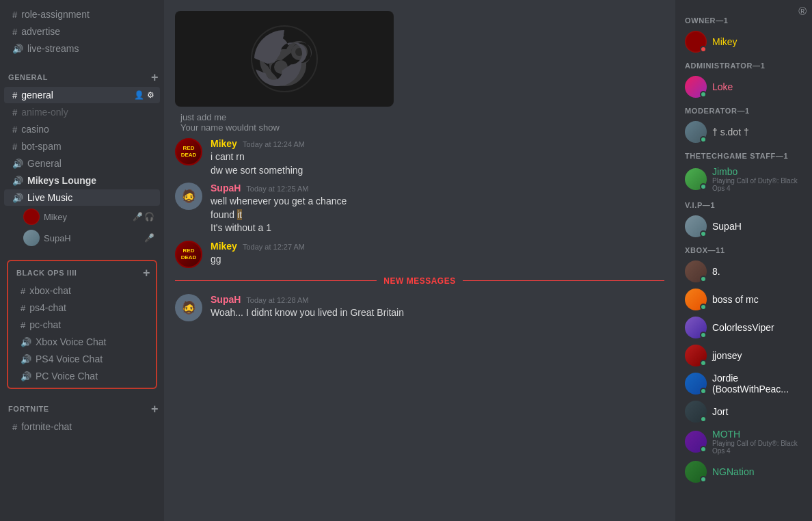 This screenshot has width=812, height=521. I want to click on member-item-mikey: Mikey, so click(744, 42).